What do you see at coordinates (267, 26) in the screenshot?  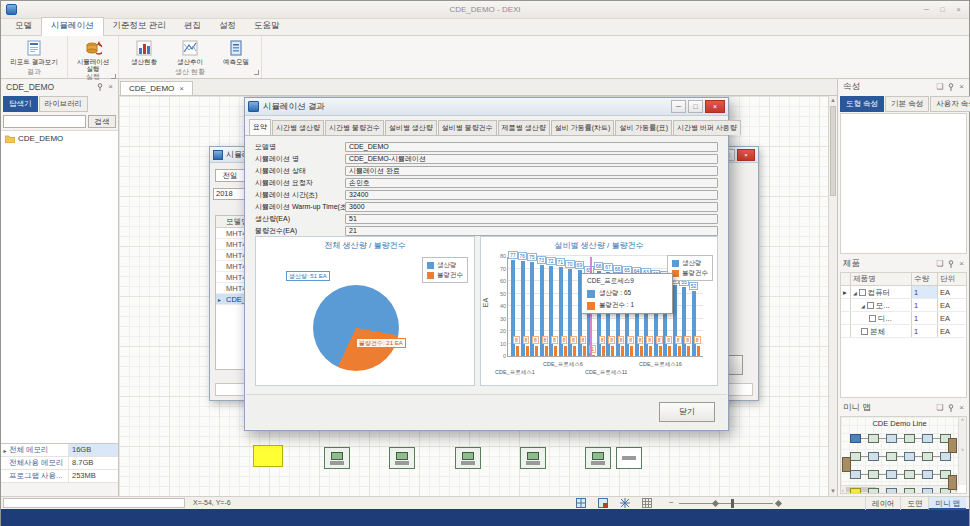 I see `menu-tab-5: 도움말` at bounding box center [267, 26].